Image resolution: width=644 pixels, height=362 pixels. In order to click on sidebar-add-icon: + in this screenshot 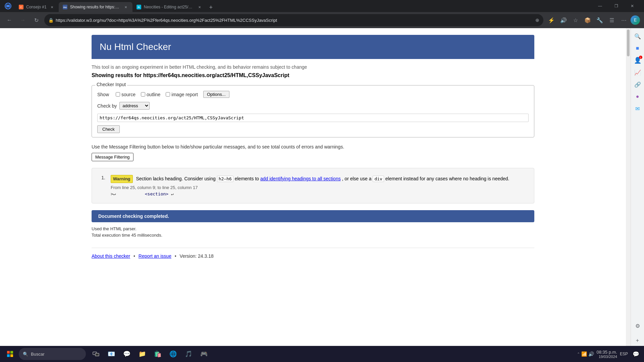, I will do `click(638, 341)`.